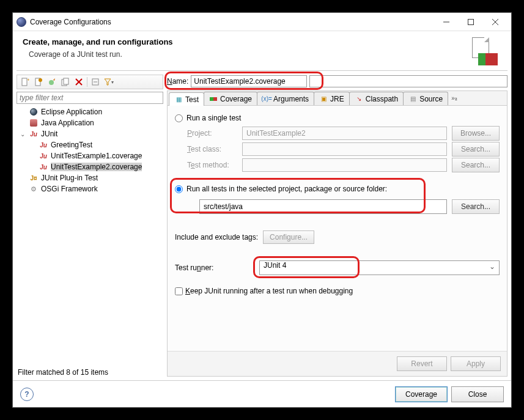 Image resolution: width=524 pixels, height=420 pixels. What do you see at coordinates (90, 189) in the screenshot?
I see `tree-item: ⚙OSGi Framework` at bounding box center [90, 189].